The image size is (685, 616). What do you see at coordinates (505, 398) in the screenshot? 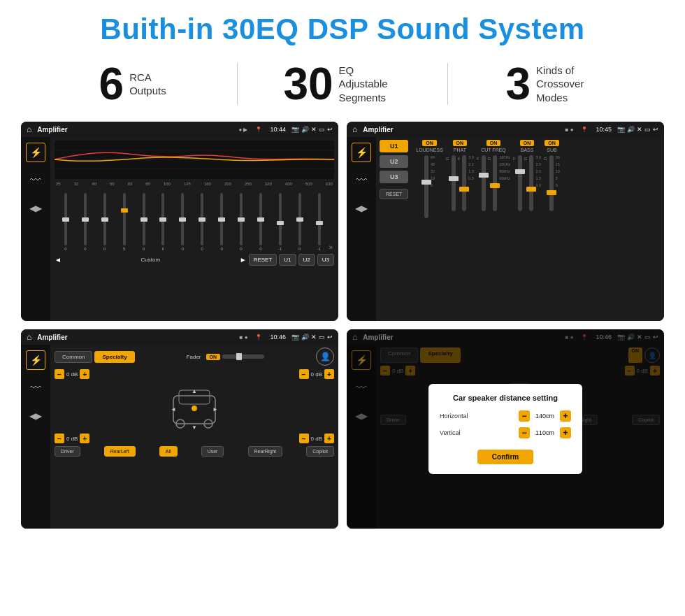
I see `dialog-title: Car speaker distance setting` at bounding box center [505, 398].